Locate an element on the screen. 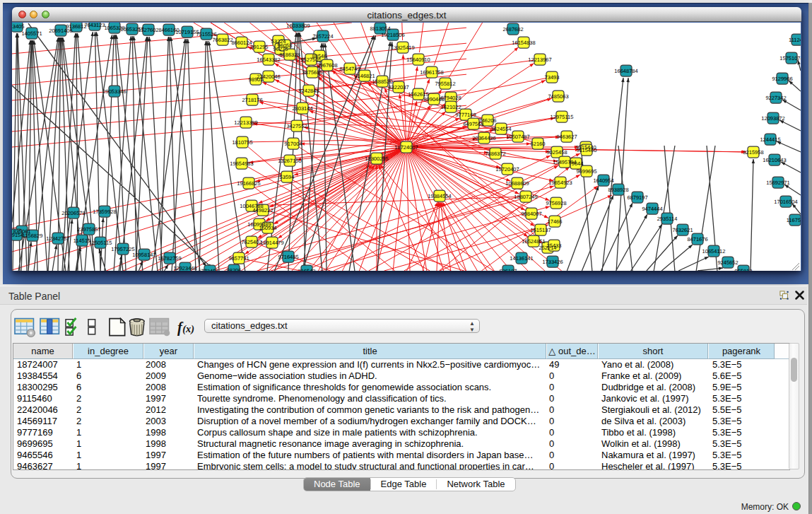  svg-text: 9777169 is located at coordinates (465, 115).